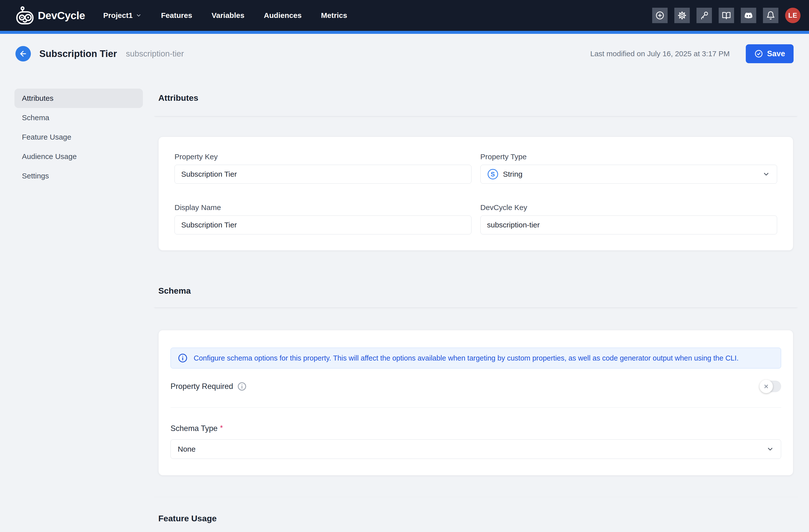  Describe the element at coordinates (50, 16) in the screenshot. I see `devcycle-logo: DevCycle` at that location.